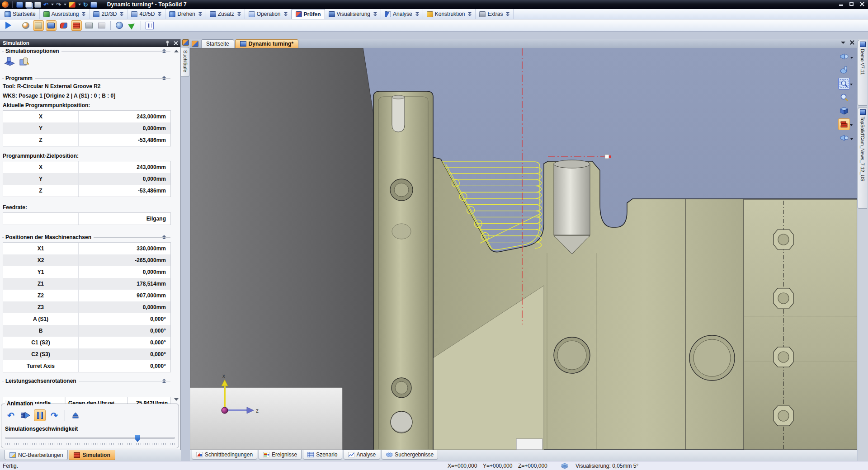 The image size is (868, 470). Describe the element at coordinates (86, 5) in the screenshot. I see `refresh-icon: ↻` at that location.